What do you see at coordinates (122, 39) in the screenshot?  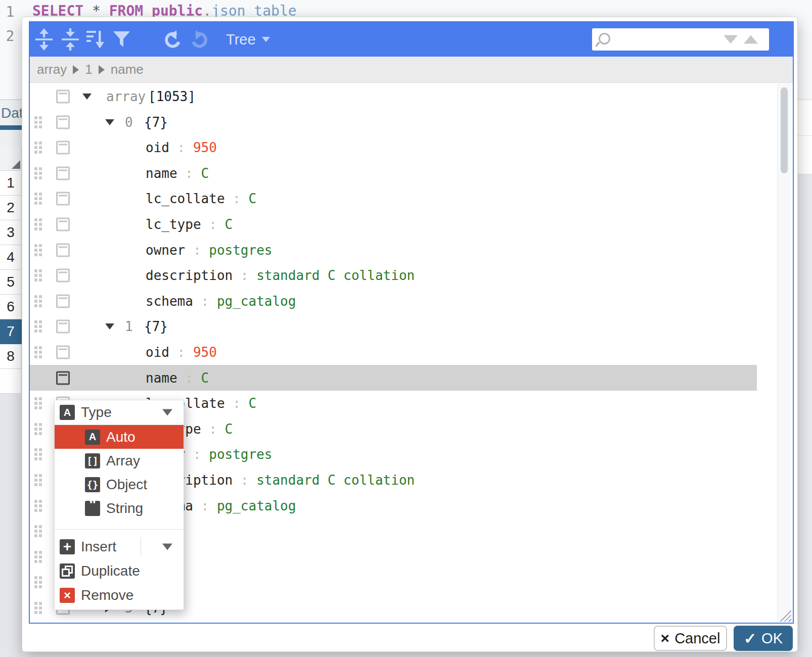 I see `filter-icon` at bounding box center [122, 39].